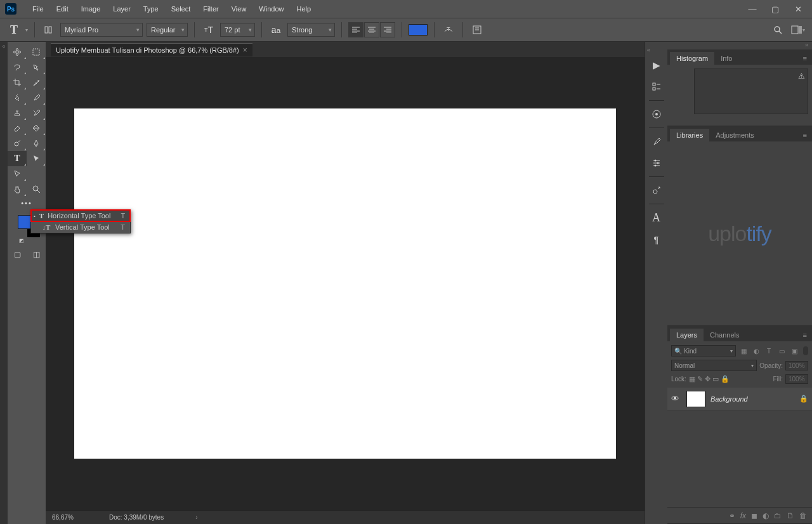  I want to click on lock-position-icon: ✥, so click(708, 379).